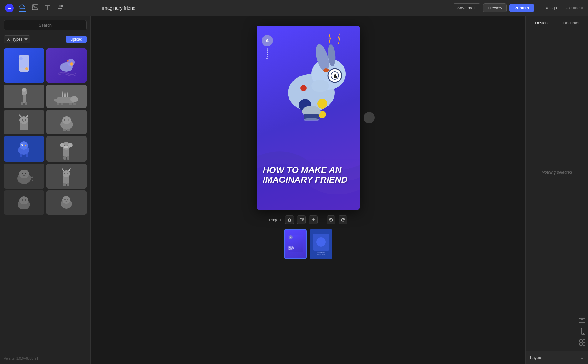  What do you see at coordinates (267, 54) in the screenshot?
I see `lesson-label: Lesson` at bounding box center [267, 54].